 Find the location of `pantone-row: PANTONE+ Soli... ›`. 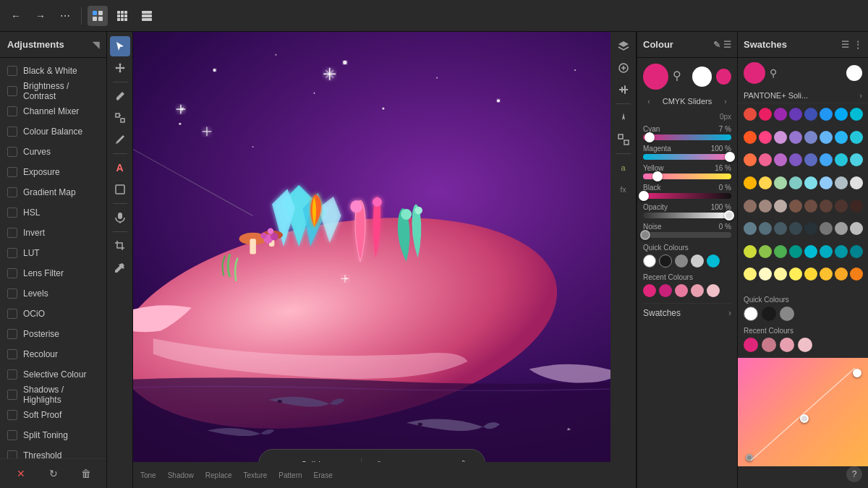

pantone-row: PANTONE+ Soli... › is located at coordinates (803, 95).